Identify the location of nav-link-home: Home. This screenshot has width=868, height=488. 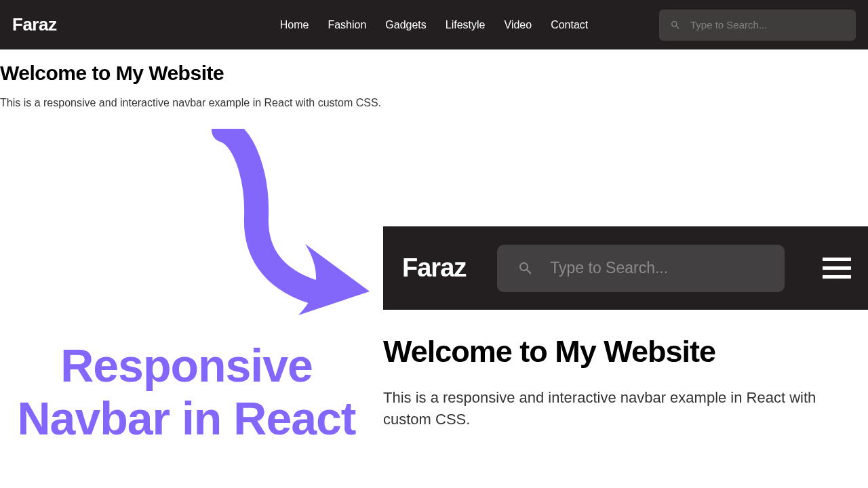
(294, 25).